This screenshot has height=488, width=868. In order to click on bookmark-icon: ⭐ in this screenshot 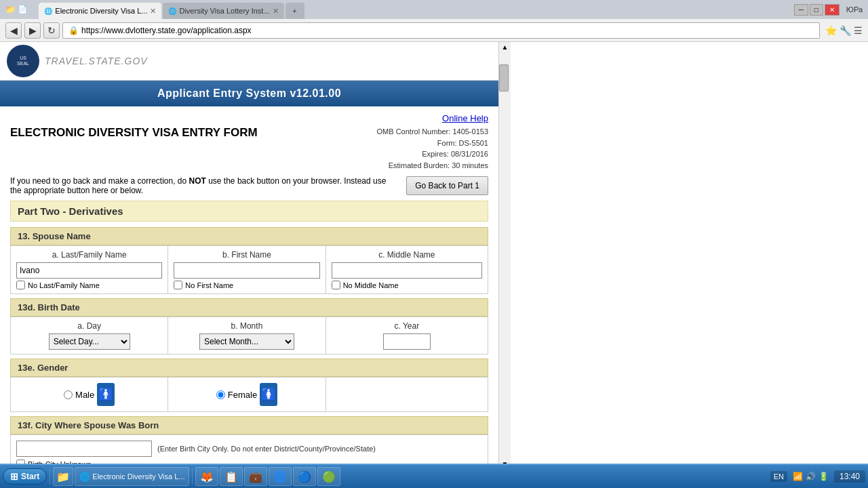, I will do `click(831, 30)`.